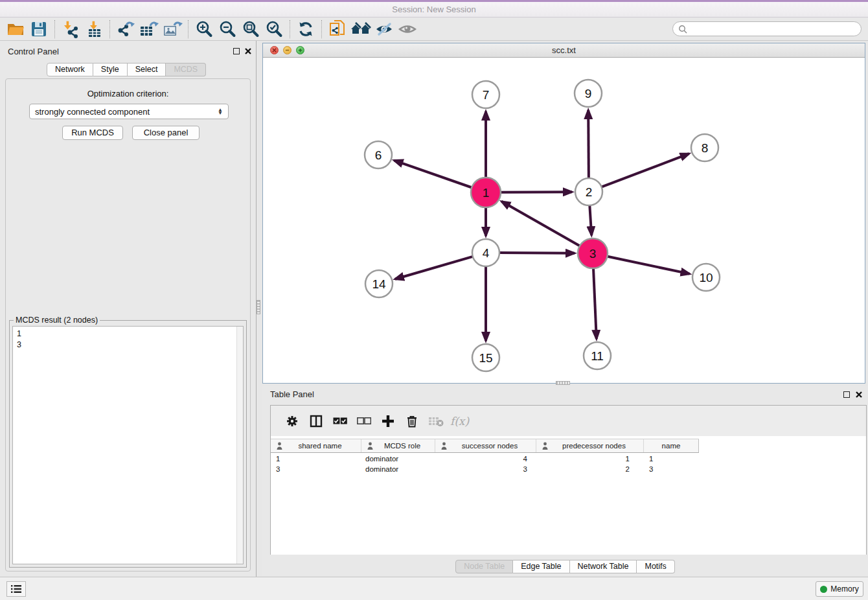  I want to click on main-toolbar, so click(434, 29).